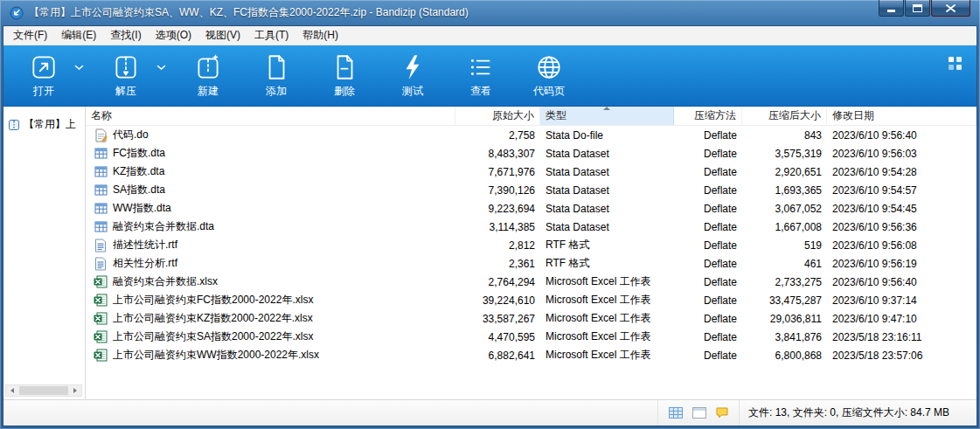  Describe the element at coordinates (902, 319) in the screenshot. I see `file-modified-cell: 2023/6/10 9:47:10` at that location.